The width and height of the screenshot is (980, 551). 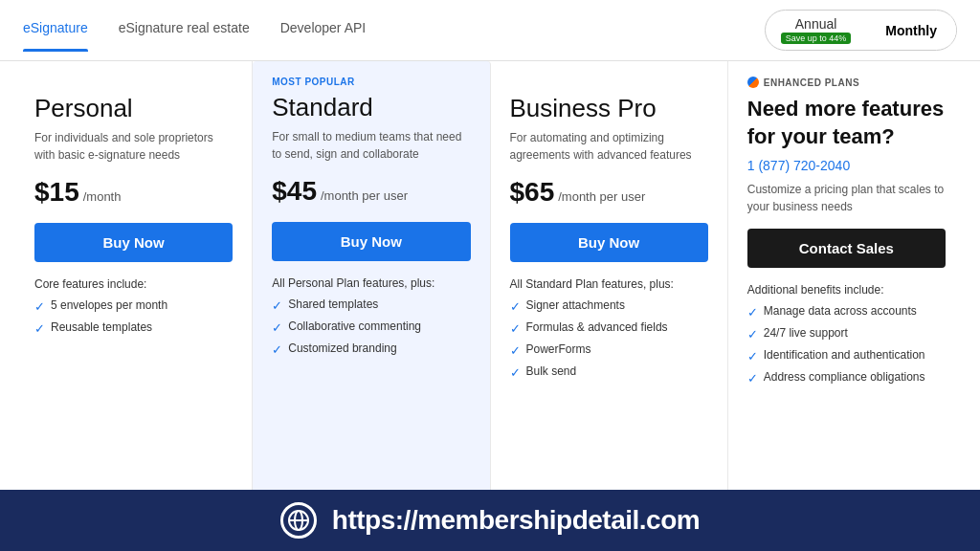 I want to click on personal-plan-price: $15 /month, so click(x=134, y=192).